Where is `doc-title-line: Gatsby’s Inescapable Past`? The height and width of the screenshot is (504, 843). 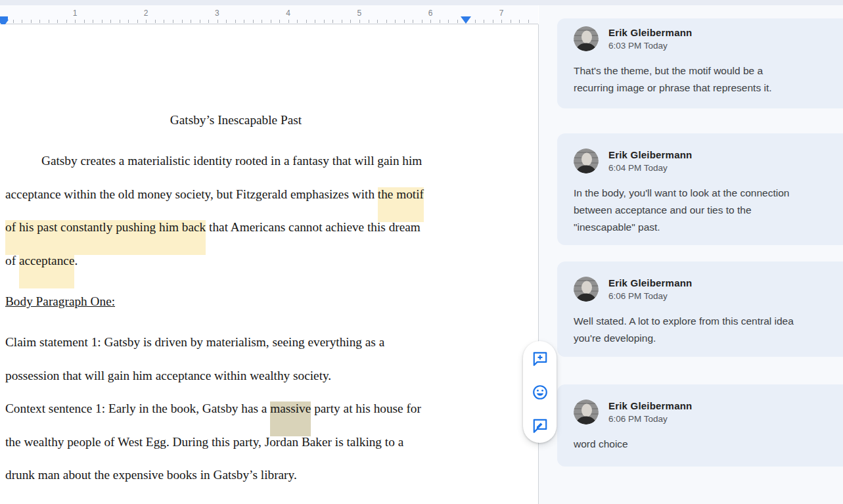 doc-title-line: Gatsby’s Inescapable Past is located at coordinates (236, 129).